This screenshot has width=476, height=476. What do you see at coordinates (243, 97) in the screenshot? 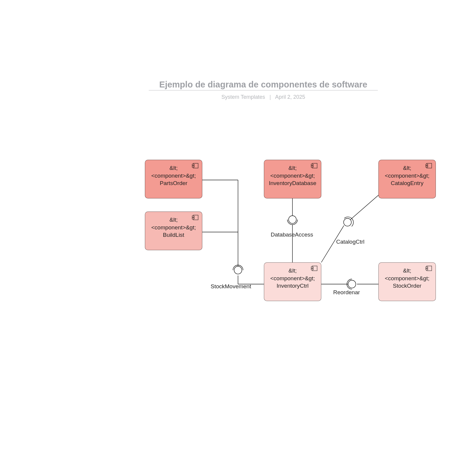
I see `subtitle-author: System Templates` at bounding box center [243, 97].